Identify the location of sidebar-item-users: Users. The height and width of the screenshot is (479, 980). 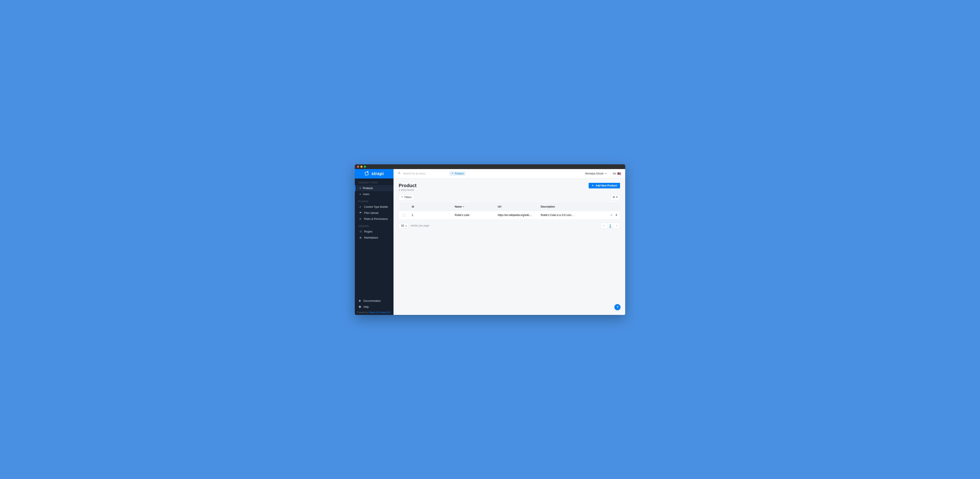
(374, 194).